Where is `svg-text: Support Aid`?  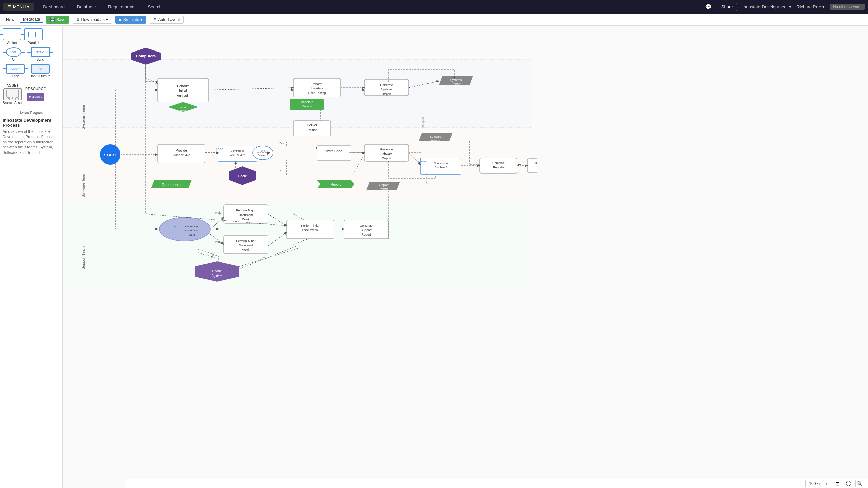 svg-text: Support Aid is located at coordinates (181, 155).